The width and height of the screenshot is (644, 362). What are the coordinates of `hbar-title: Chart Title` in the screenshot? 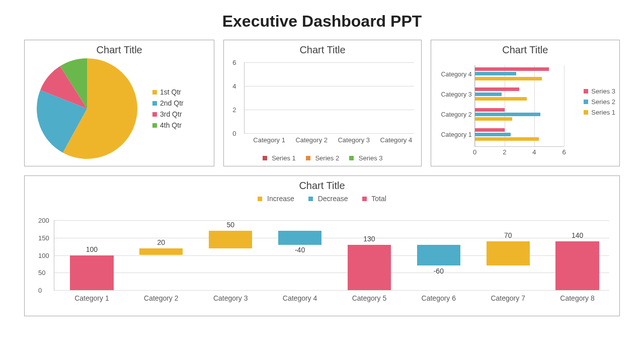 It's located at (525, 50).